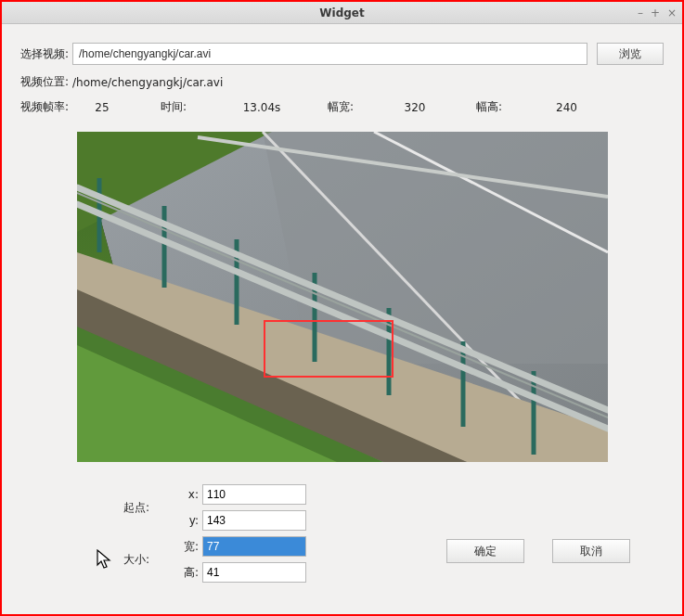 The height and width of the screenshot is (616, 684). Describe the element at coordinates (102, 108) in the screenshot. I see `fps-value: 25` at that location.